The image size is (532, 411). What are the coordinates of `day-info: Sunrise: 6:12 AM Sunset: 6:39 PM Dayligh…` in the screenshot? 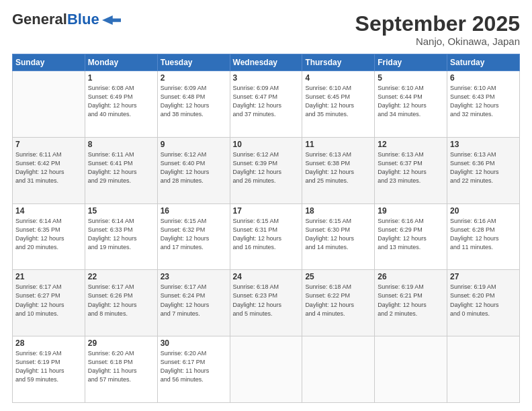 It's located at (266, 168).